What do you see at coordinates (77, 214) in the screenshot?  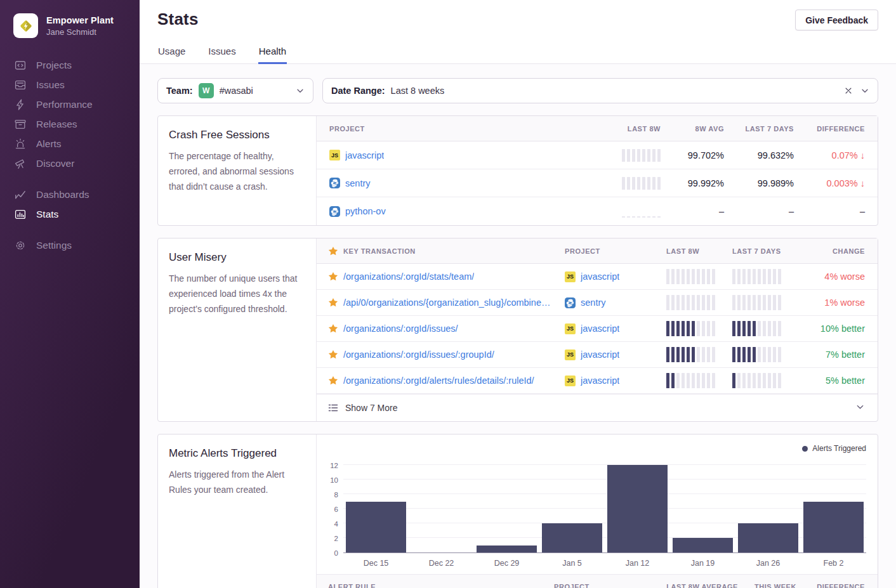 I see `sidebar-item-stats: Stats` at bounding box center [77, 214].